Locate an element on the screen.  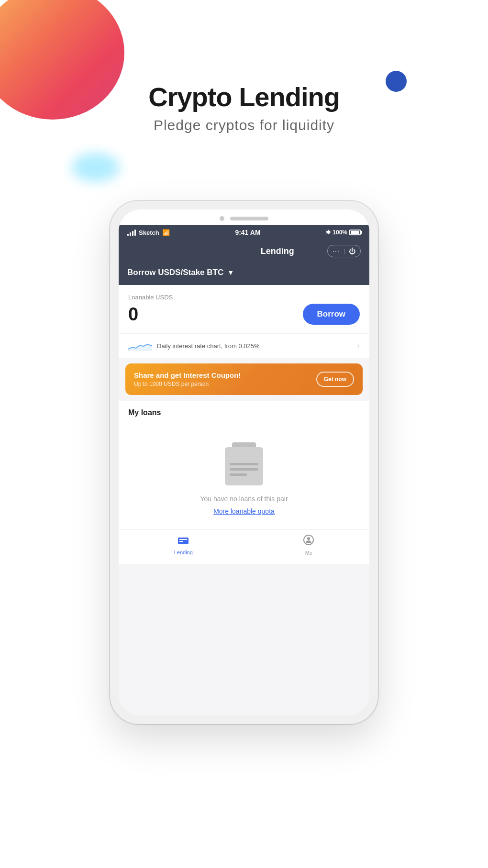
empty-state: You have no loans of this pair More loan… is located at coordinates (244, 476).